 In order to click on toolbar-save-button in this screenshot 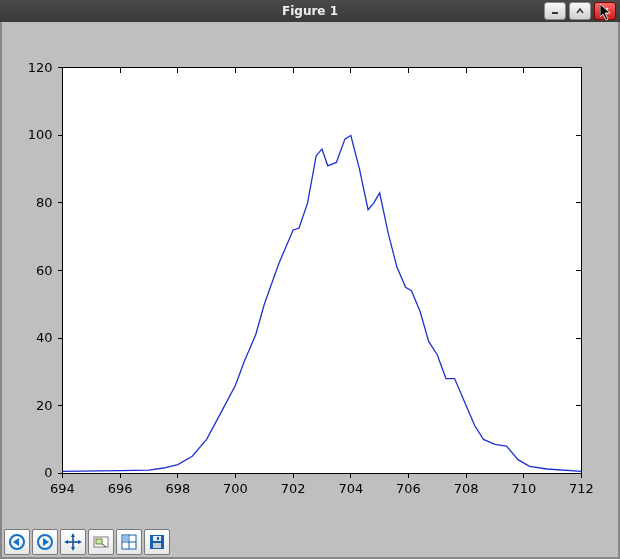, I will do `click(157, 542)`.